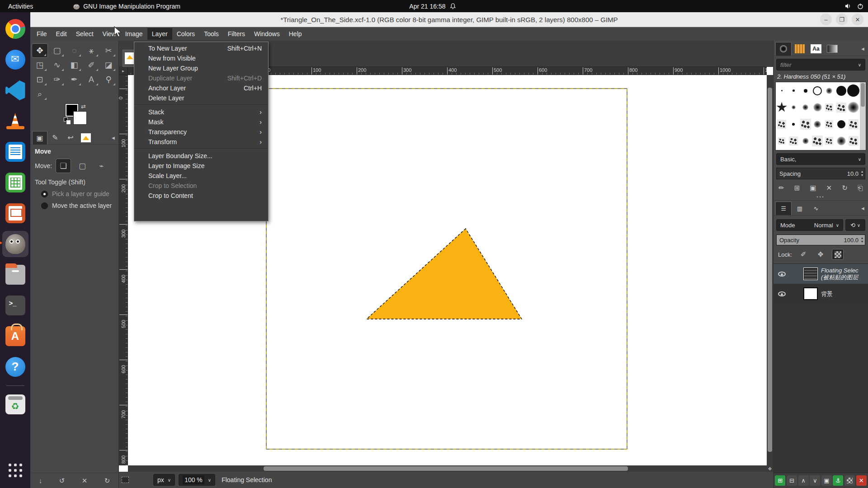  Describe the element at coordinates (449, 20) in the screenshot. I see `window-titlebar: *Triangle_On_The_Side.xcf-1.0 (RGB color…` at that location.